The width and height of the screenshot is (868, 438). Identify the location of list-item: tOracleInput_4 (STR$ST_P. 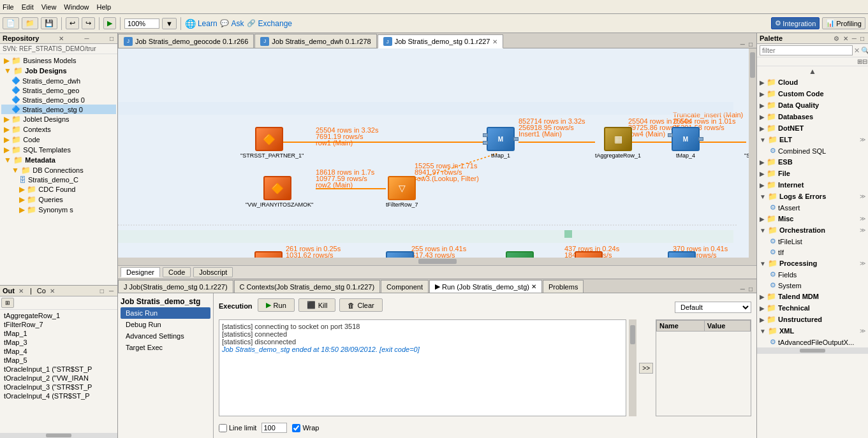
(59, 396).